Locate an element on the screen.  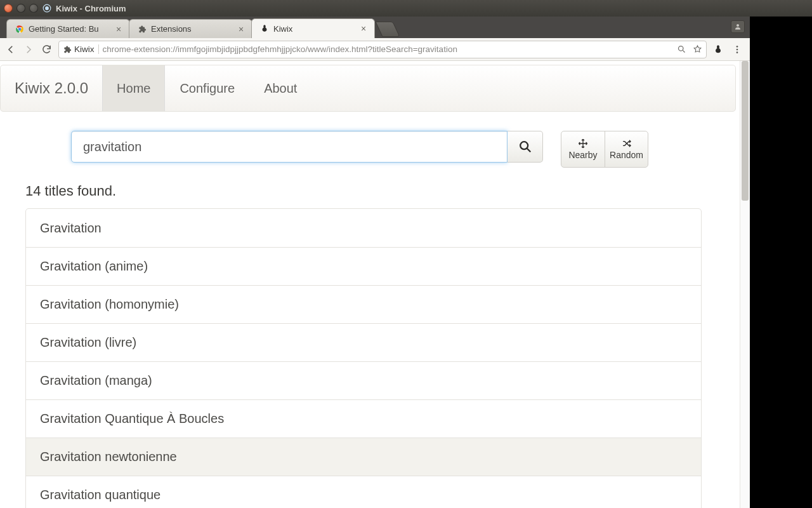
result-item: Gravitation (anime) is located at coordinates (363, 266).